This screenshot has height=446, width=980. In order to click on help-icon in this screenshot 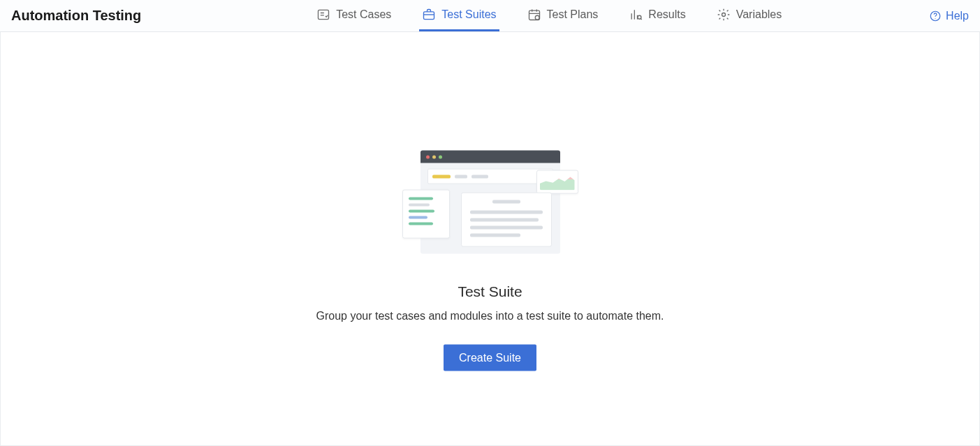, I will do `click(935, 16)`.